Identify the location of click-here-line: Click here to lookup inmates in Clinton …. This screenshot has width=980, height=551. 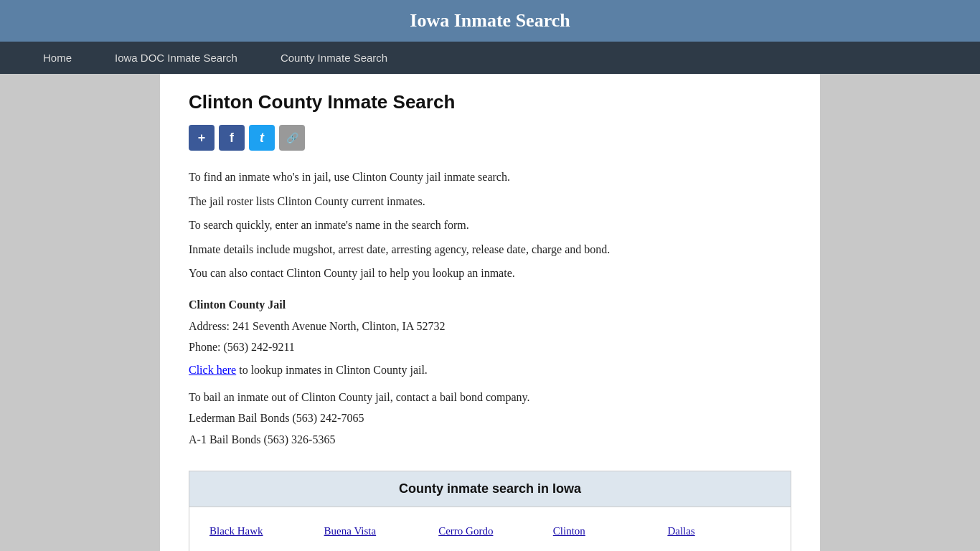
(490, 370).